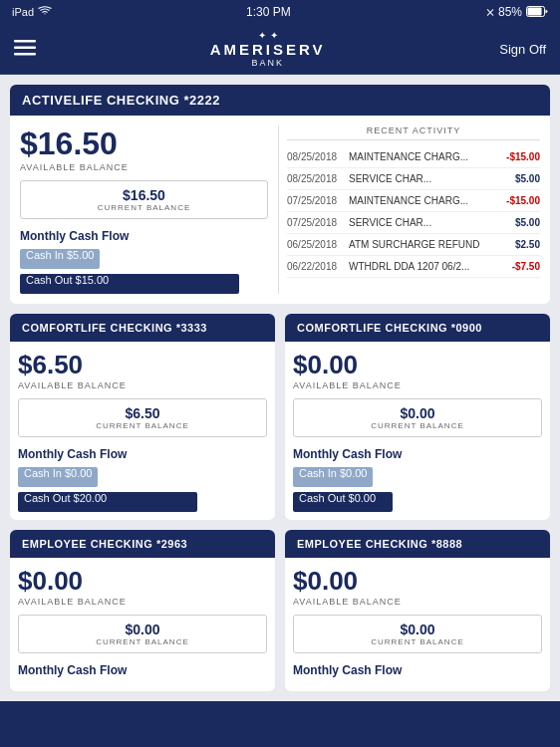 The width and height of the screenshot is (560, 747). Describe the element at coordinates (142, 418) in the screenshot. I see `current-balance-box-comfortlife3333: $6.50 CURRENT BALANCE` at that location.